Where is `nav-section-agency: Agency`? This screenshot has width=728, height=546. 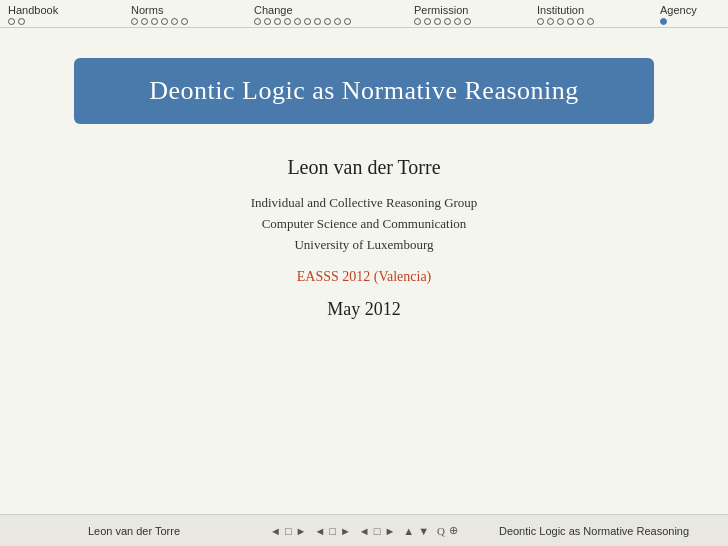 nav-section-agency: Agency is located at coordinates (690, 14).